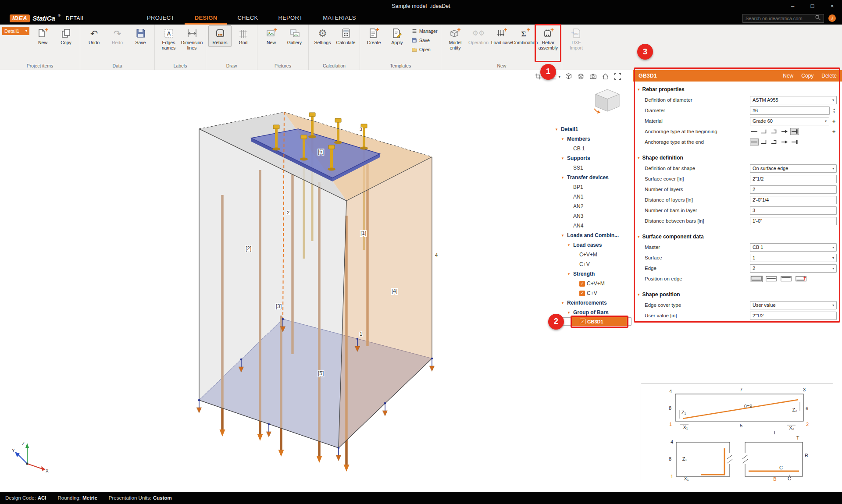 Image resolution: width=842 pixels, height=504 pixels. Describe the element at coordinates (793, 247) in the screenshot. I see `master-select: CB 1▾` at that location.